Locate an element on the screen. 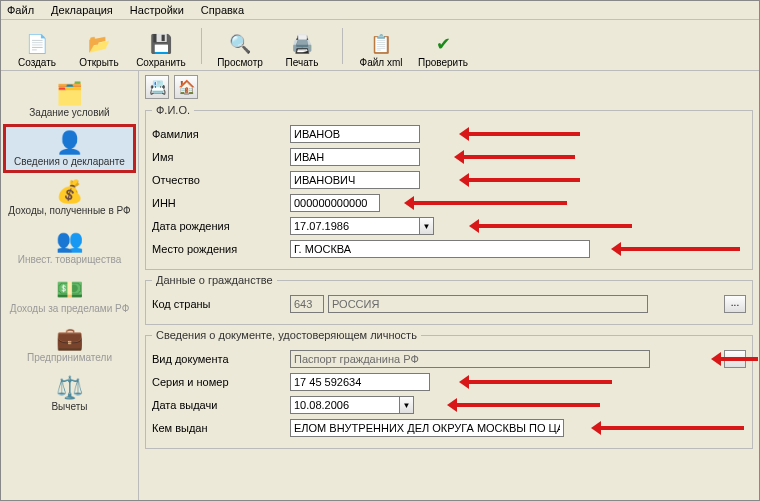 This screenshot has height=501, width=760. label-surname: Фамилия is located at coordinates (221, 134).